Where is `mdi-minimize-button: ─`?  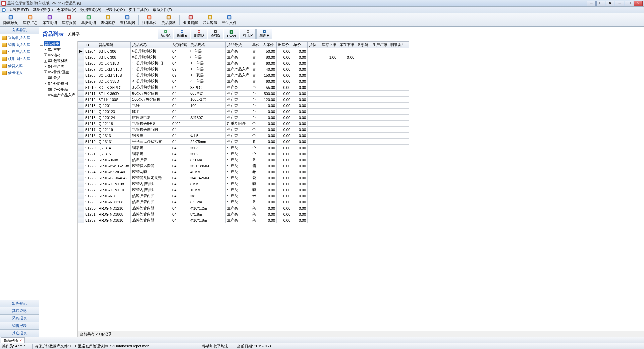 mdi-minimize-button: ─ is located at coordinates (591, 3).